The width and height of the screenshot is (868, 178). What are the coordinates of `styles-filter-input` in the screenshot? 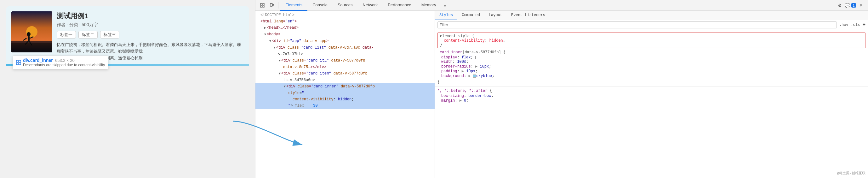 It's located at (637, 25).